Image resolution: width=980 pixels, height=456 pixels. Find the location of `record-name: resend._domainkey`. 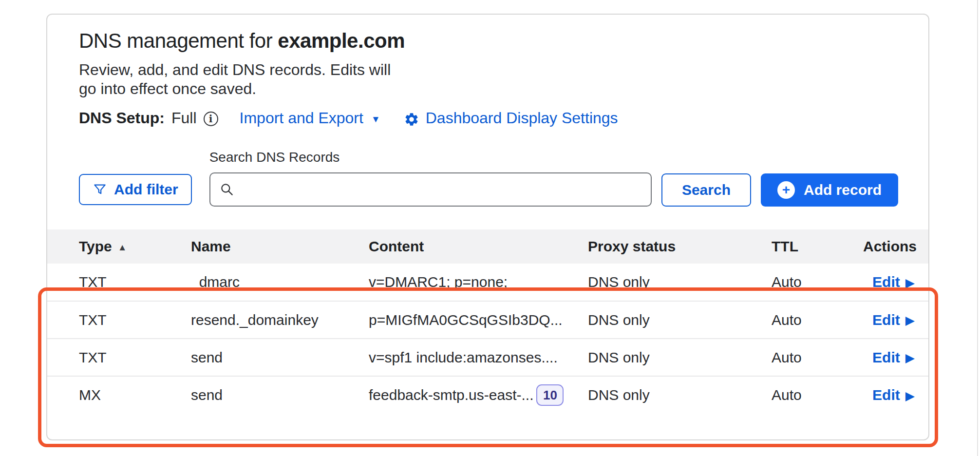

record-name: resend._domainkey is located at coordinates (280, 320).